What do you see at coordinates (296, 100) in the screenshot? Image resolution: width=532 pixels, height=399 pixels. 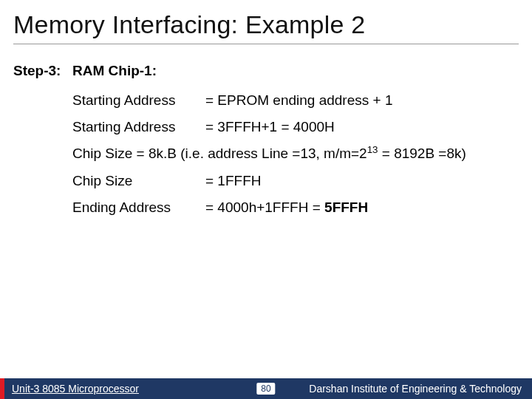 I see `row-starting-address-1: Starting Address = EPROM ending address …` at bounding box center [296, 100].